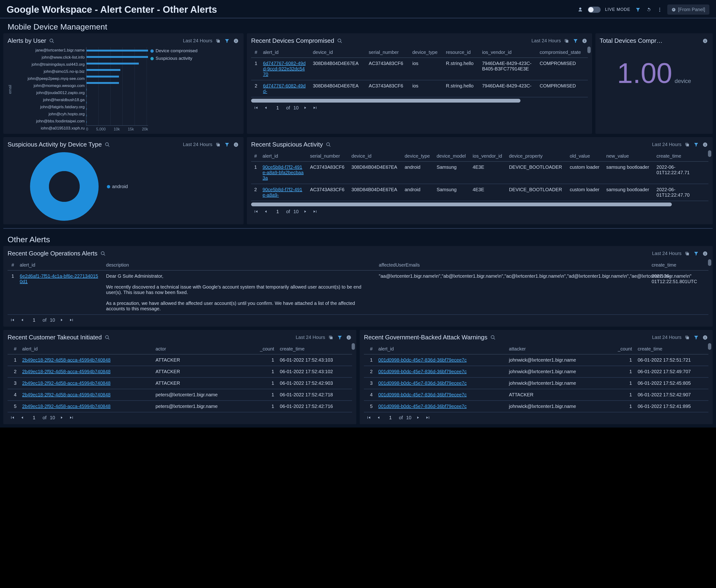  What do you see at coordinates (461, 52) in the screenshot?
I see `col-header: resource_id` at bounding box center [461, 52].